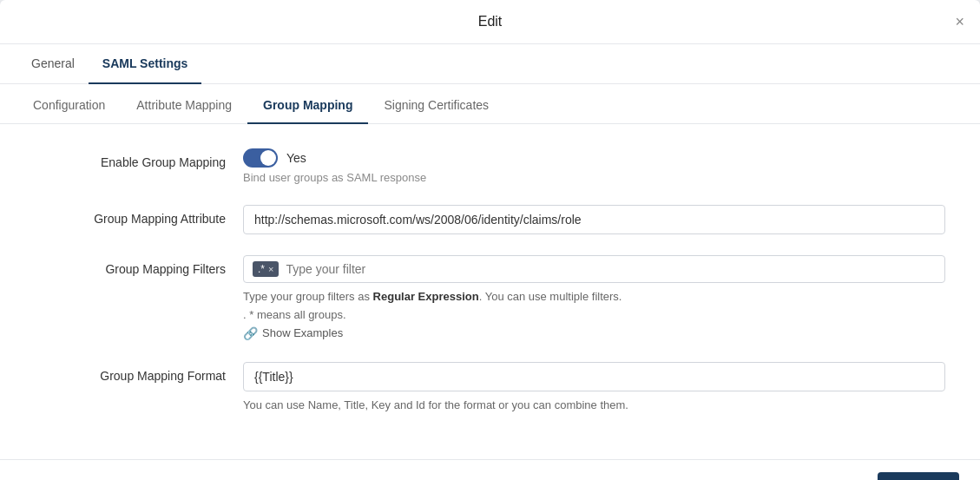  I want to click on link-icon: 🔗, so click(250, 333).